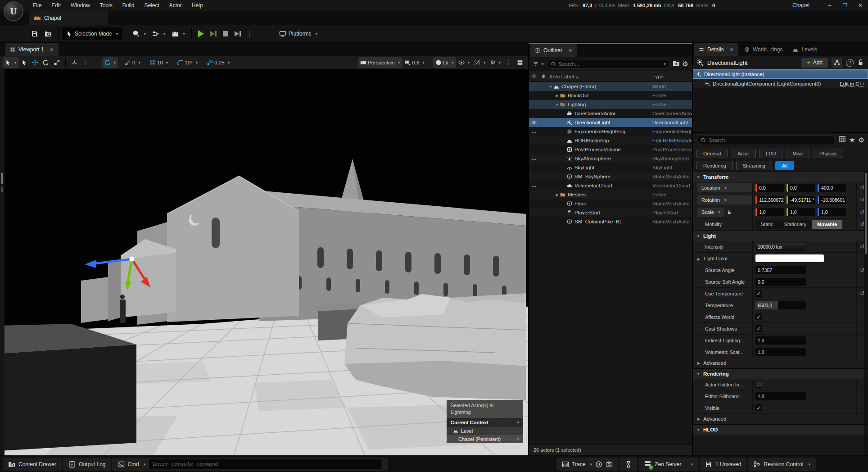 The width and height of the screenshot is (868, 472). Describe the element at coordinates (87, 464) in the screenshot. I see `output-log-button: Output Log` at that location.